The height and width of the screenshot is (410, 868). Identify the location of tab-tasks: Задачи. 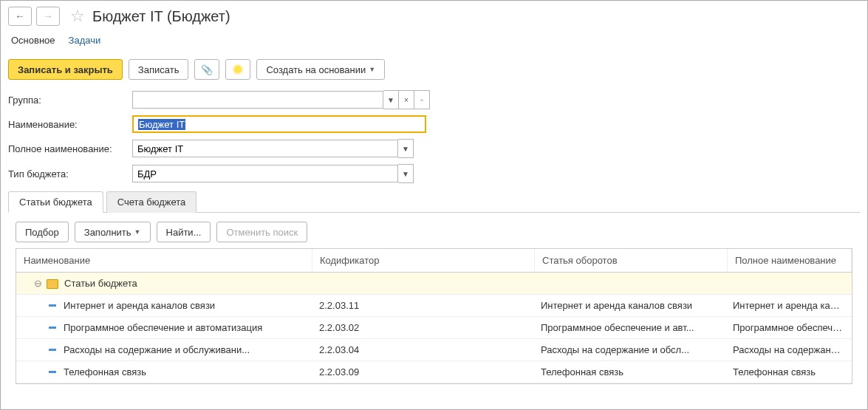
(85, 40).